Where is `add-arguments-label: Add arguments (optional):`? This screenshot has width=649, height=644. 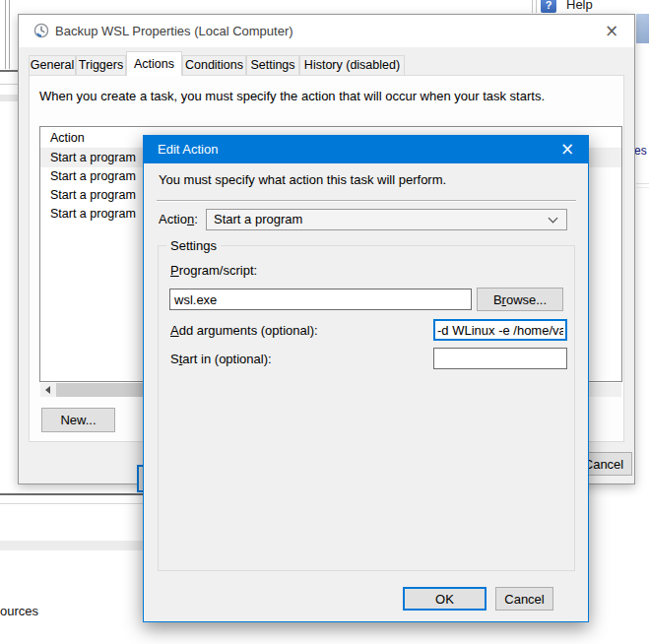 add-arguments-label: Add arguments (optional): is located at coordinates (244, 331).